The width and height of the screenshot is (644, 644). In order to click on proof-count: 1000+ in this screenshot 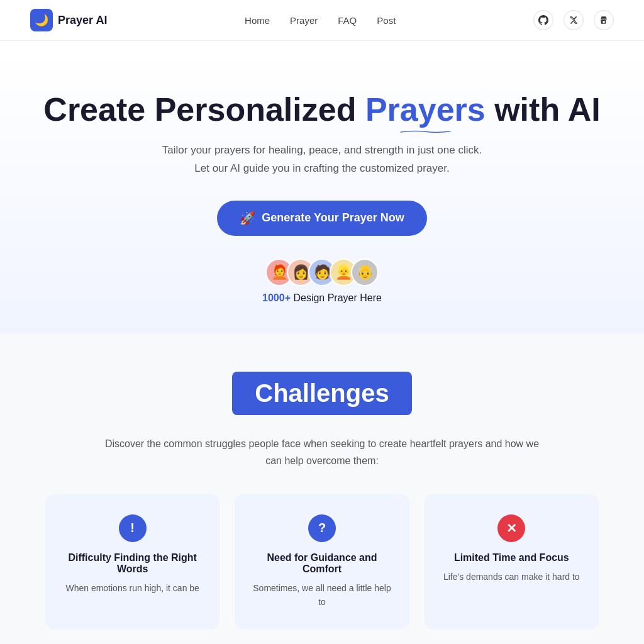, I will do `click(277, 298)`.